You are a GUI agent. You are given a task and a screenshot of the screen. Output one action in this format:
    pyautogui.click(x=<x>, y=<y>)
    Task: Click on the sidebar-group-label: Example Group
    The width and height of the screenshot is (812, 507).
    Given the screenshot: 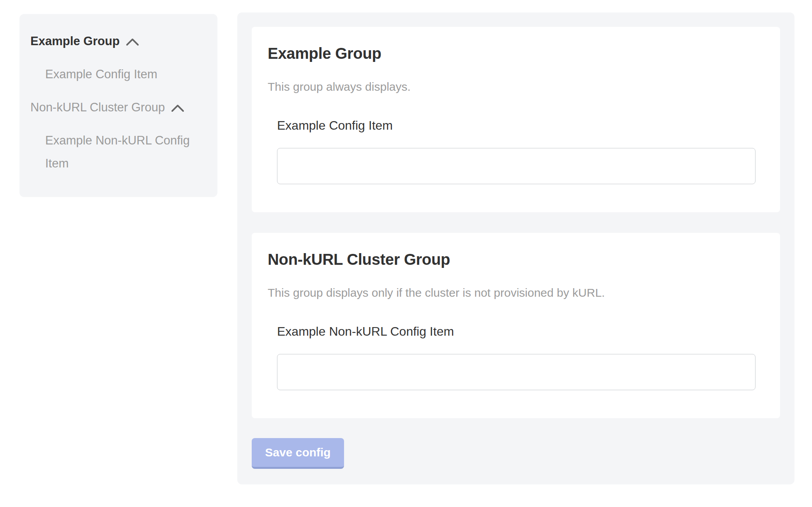 What is the action you would take?
    pyautogui.click(x=75, y=41)
    